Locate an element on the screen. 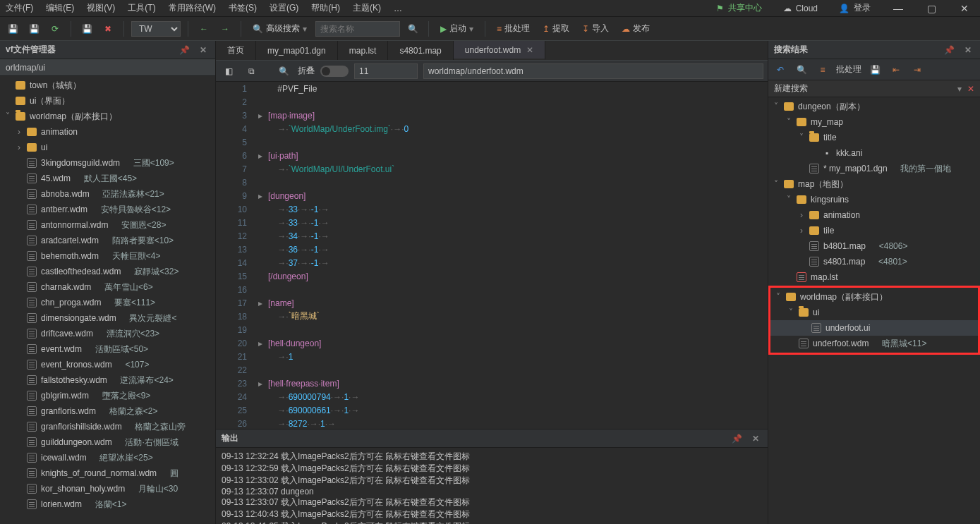 The height and width of the screenshot is (524, 980). tree-item: driftcave.wdm 漂流洞穴<23> is located at coordinates (107, 334).